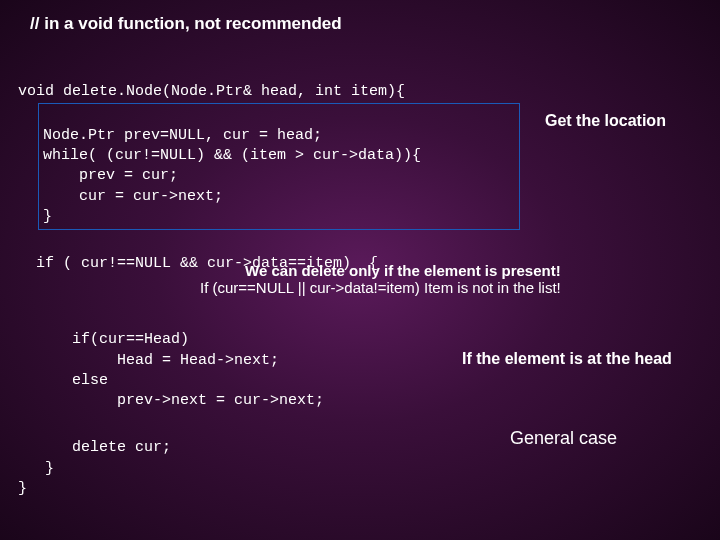  What do you see at coordinates (182, 136) in the screenshot?
I see `code-line: Node.Ptr prev=NULL, cur = head;` at bounding box center [182, 136].